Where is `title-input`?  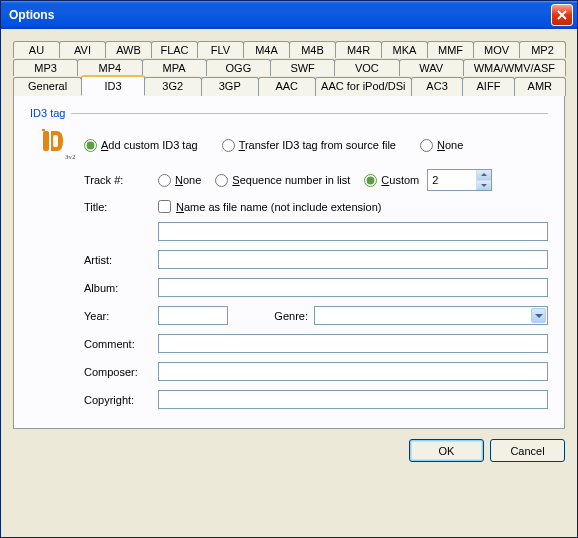
title-input is located at coordinates (353, 232).